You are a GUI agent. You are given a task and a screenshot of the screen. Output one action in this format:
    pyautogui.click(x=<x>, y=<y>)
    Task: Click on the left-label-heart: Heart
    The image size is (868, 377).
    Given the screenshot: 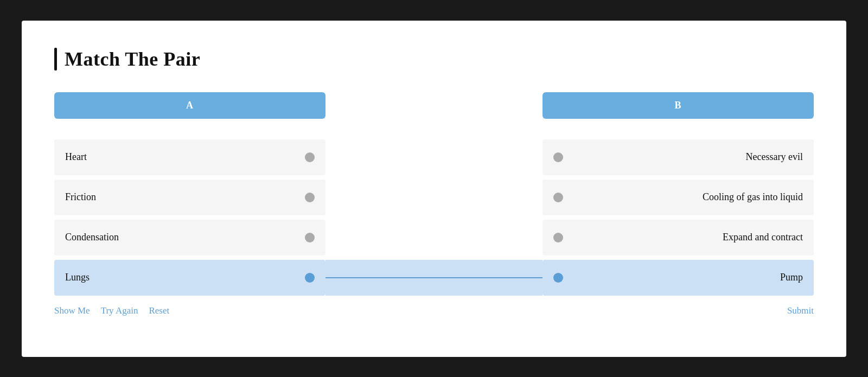 What is the action you would take?
    pyautogui.click(x=76, y=157)
    